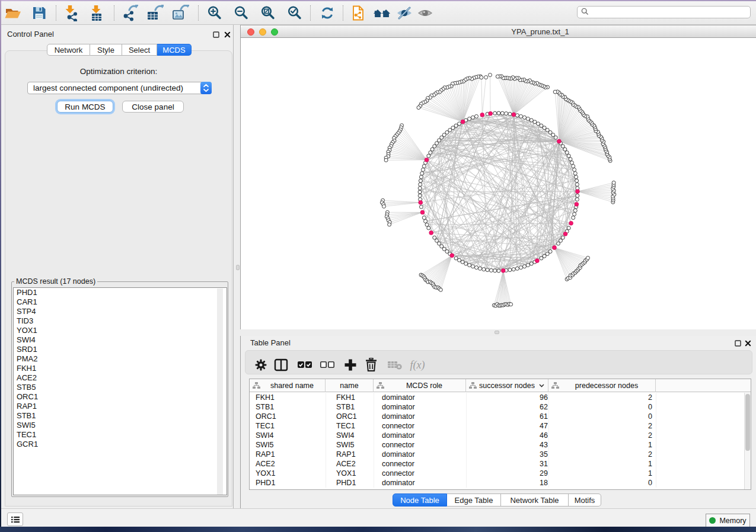 The image size is (756, 532). I want to click on mcds-result-node: YOX1, so click(120, 331).